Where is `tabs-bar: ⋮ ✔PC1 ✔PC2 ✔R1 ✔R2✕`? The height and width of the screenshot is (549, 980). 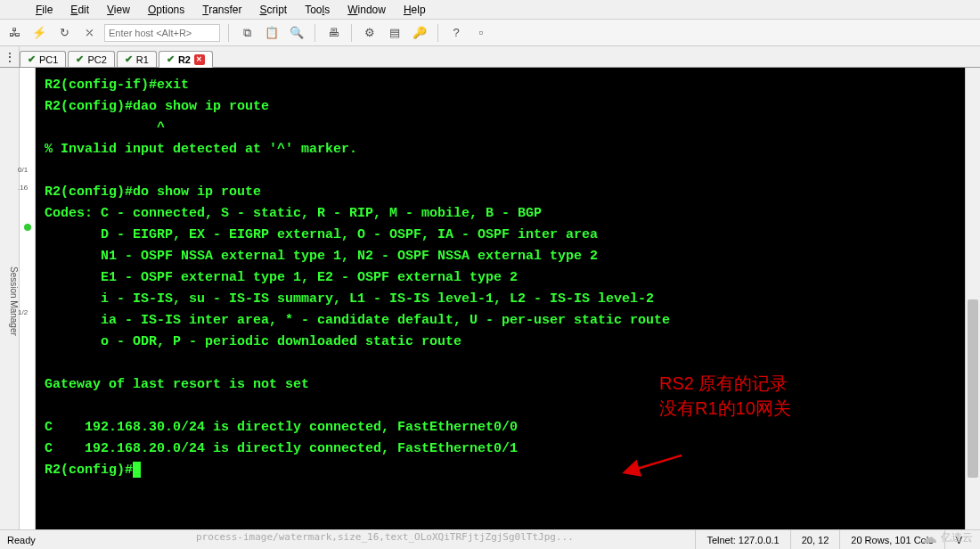 tabs-bar: ⋮ ✔PC1 ✔PC2 ✔R1 ✔R2✕ is located at coordinates (490, 57).